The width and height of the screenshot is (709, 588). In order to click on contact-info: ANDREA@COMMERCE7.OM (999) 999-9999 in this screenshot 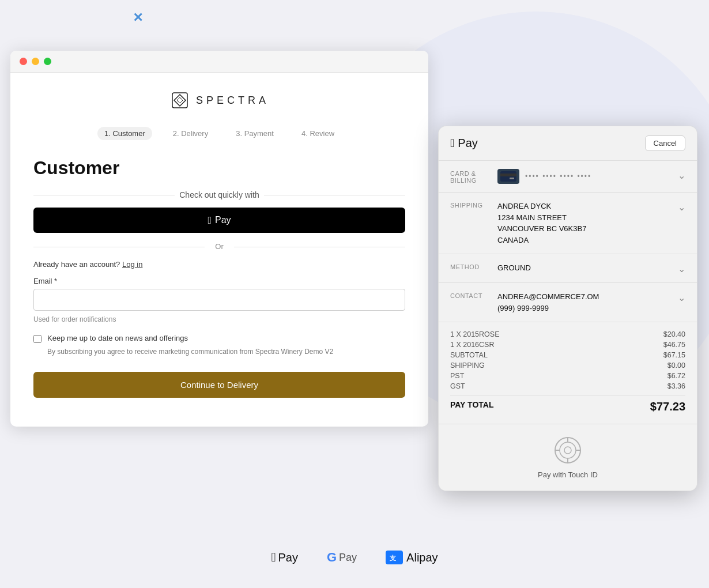, I will do `click(583, 302)`.